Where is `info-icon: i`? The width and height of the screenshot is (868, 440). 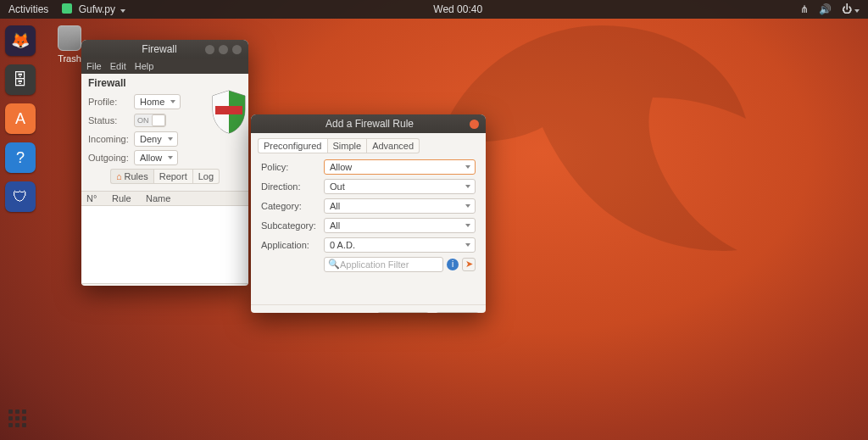
info-icon: i is located at coordinates (453, 265).